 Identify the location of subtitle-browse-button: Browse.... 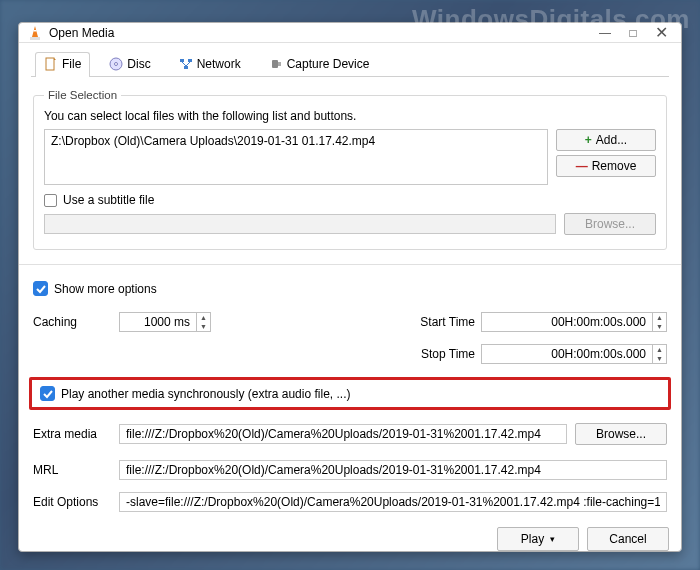
(610, 224).